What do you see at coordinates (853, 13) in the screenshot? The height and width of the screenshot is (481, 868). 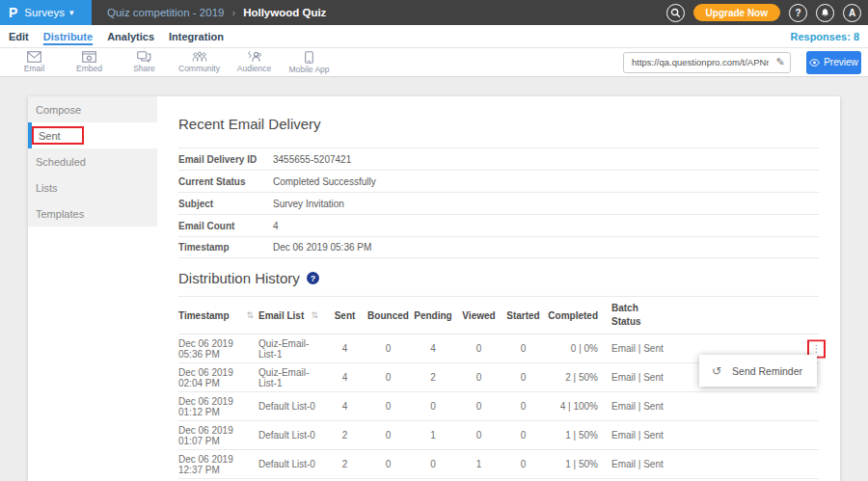 I see `account-avatar: A` at bounding box center [853, 13].